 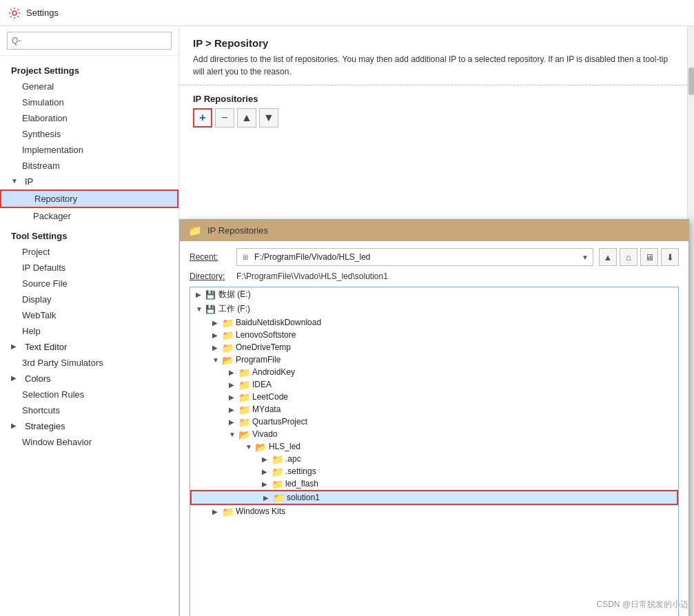 I want to click on expander-vivado: ▼, so click(x=234, y=434).